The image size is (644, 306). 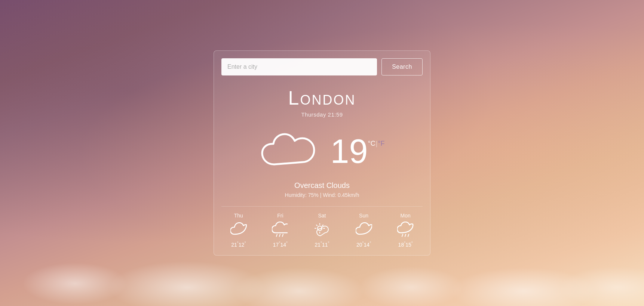 I want to click on temperature-units: °C | °F, so click(x=376, y=143).